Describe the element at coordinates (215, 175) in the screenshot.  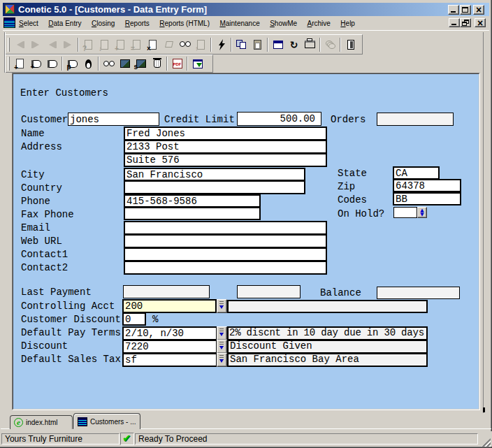
I see `city-input` at that location.